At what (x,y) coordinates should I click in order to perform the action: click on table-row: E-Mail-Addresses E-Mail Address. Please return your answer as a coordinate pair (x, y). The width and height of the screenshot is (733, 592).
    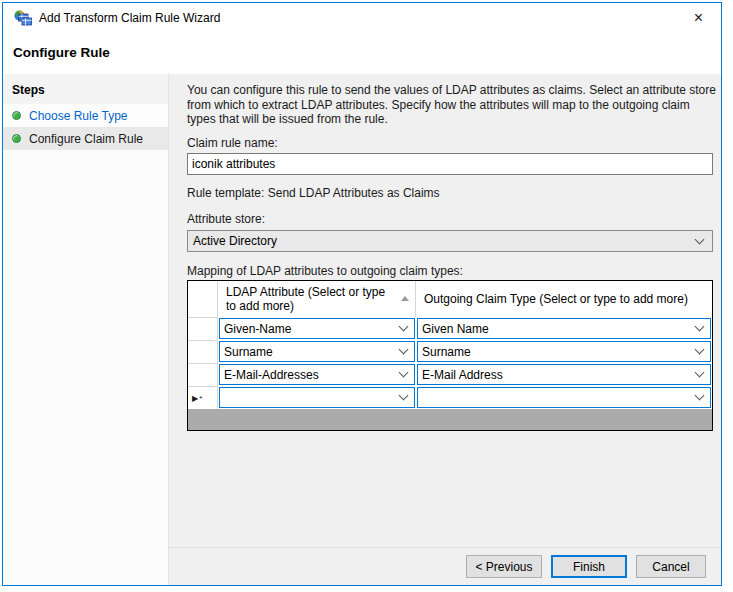
    Looking at the image, I should click on (450, 374).